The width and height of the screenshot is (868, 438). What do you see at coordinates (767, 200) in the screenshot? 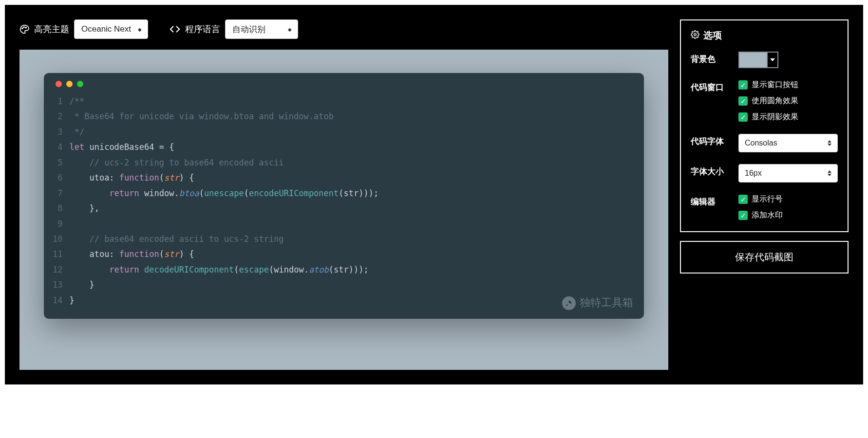
I see `check-label: 显示行号` at bounding box center [767, 200].